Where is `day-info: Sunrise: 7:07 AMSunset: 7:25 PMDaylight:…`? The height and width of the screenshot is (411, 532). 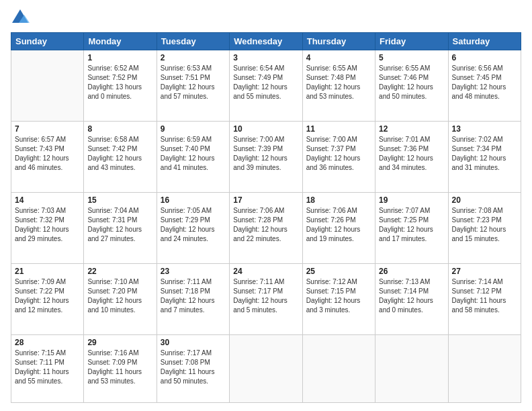 day-info: Sunrise: 7:07 AMSunset: 7:25 PMDaylight:… is located at coordinates (411, 225).